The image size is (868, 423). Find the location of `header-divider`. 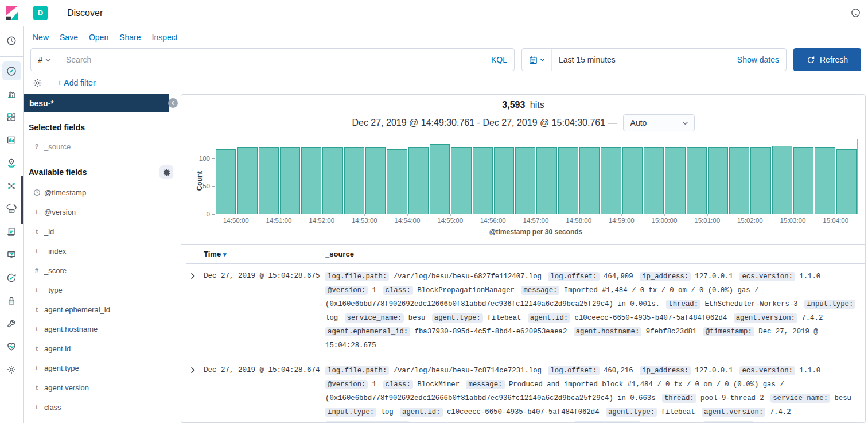

header-divider is located at coordinates (24, 13).